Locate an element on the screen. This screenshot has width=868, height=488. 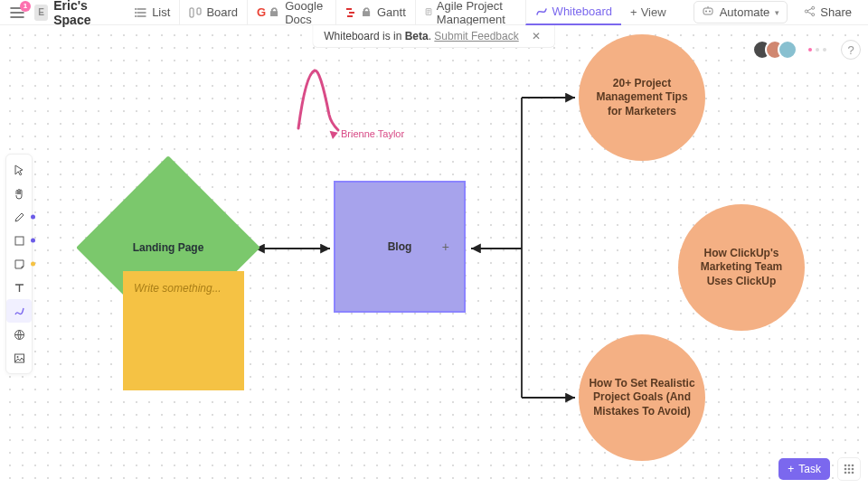
menu-button: 1 is located at coordinates (17, 13).